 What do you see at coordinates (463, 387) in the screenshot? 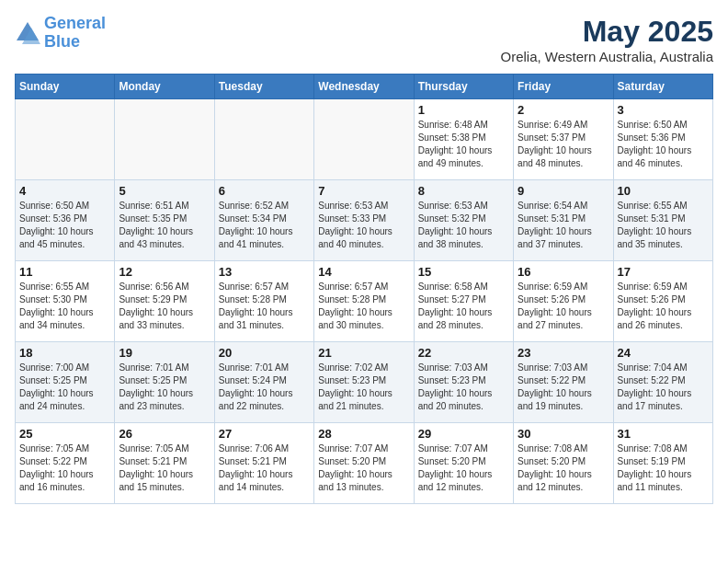
I see `day-detail: Sunrise: 7:03 AM Sunset: 5:23 PM Dayligh…` at bounding box center [463, 387].